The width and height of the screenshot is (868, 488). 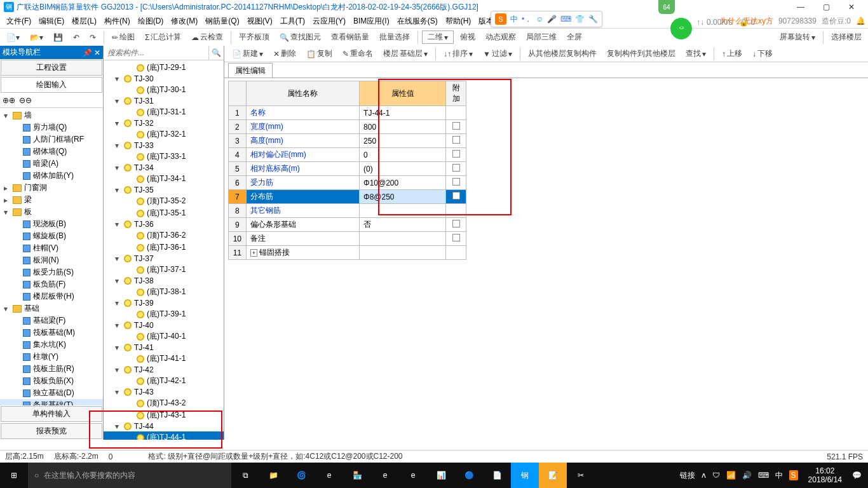 What do you see at coordinates (581, 475) in the screenshot?
I see `taskbar-app-12: ✂` at bounding box center [581, 475].